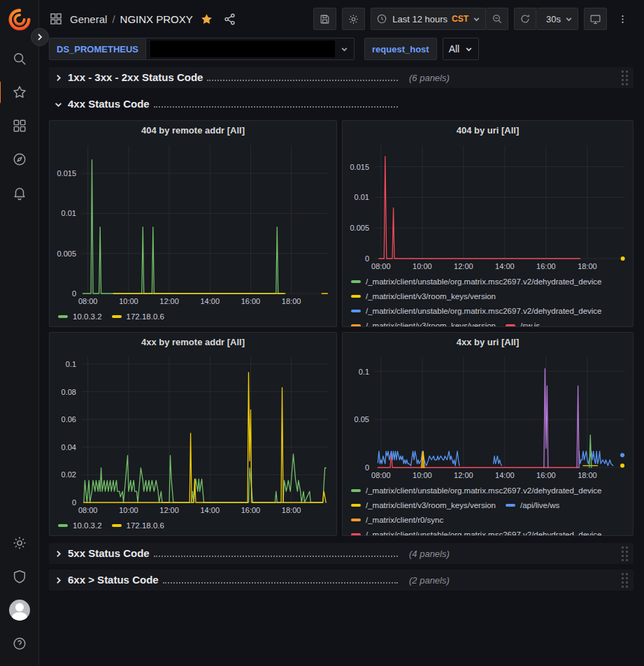  What do you see at coordinates (243, 49) in the screenshot?
I see `redacted-value` at bounding box center [243, 49].